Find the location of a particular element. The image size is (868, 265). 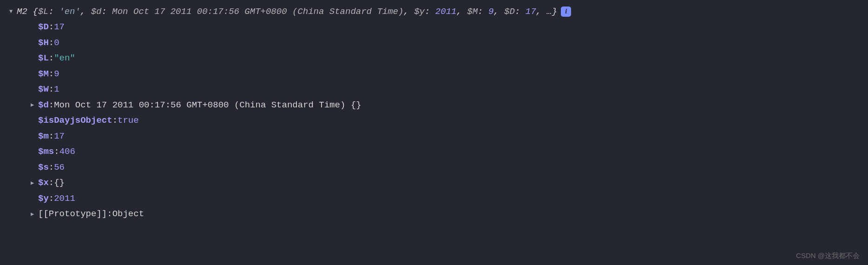

property-value: 56 is located at coordinates (59, 167).